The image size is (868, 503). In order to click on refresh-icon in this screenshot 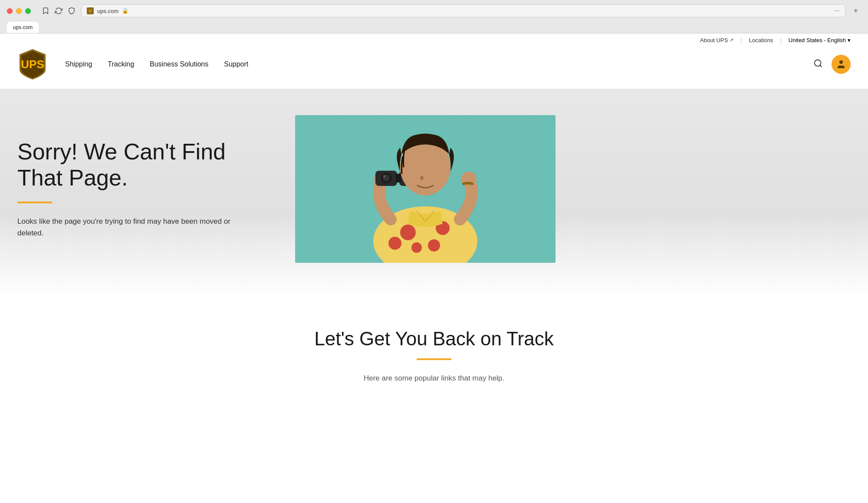, I will do `click(59, 11)`.